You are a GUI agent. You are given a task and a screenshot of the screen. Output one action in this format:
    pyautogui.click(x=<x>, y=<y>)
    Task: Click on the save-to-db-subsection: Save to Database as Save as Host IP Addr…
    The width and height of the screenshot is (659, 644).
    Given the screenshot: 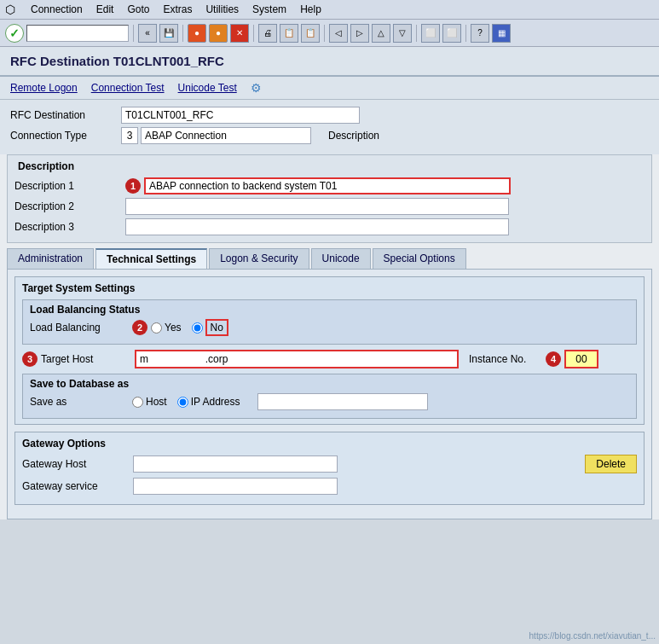 What is the action you would take?
    pyautogui.click(x=329, y=396)
    